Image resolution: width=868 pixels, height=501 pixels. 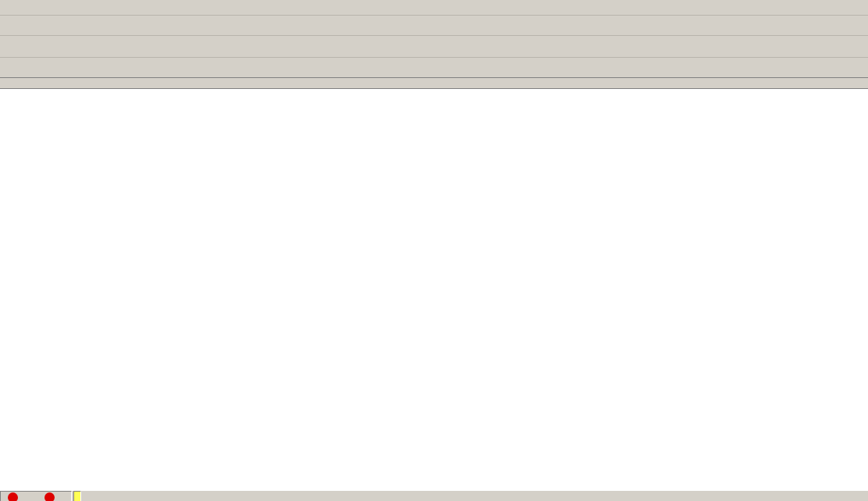 What do you see at coordinates (12, 496) in the screenshot?
I see `shanghai-badge` at bounding box center [12, 496].